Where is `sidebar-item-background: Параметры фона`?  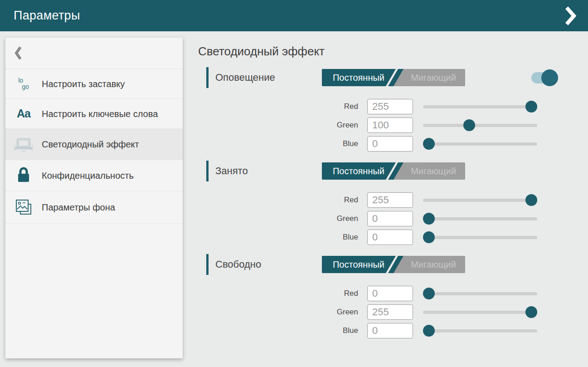
sidebar-item-background: Параметры фона is located at coordinates (94, 208).